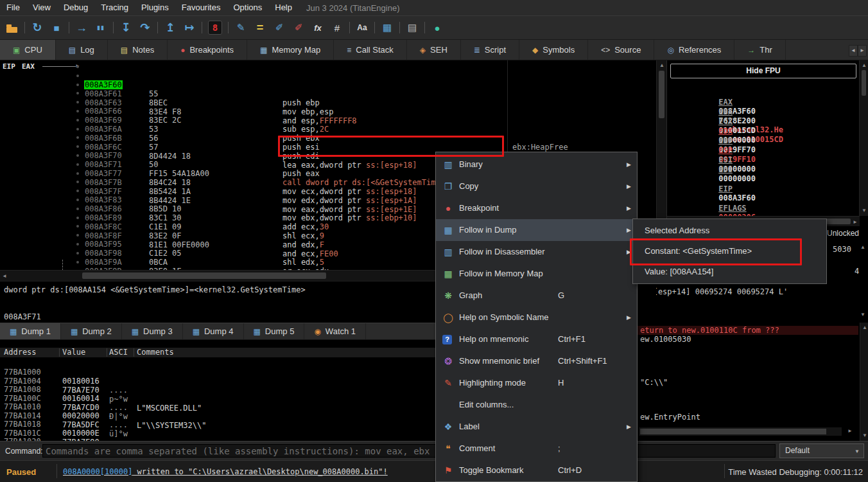 This screenshot has width=868, height=482. Describe the element at coordinates (337, 28) in the screenshot. I see `calculator-icon: #` at that location.